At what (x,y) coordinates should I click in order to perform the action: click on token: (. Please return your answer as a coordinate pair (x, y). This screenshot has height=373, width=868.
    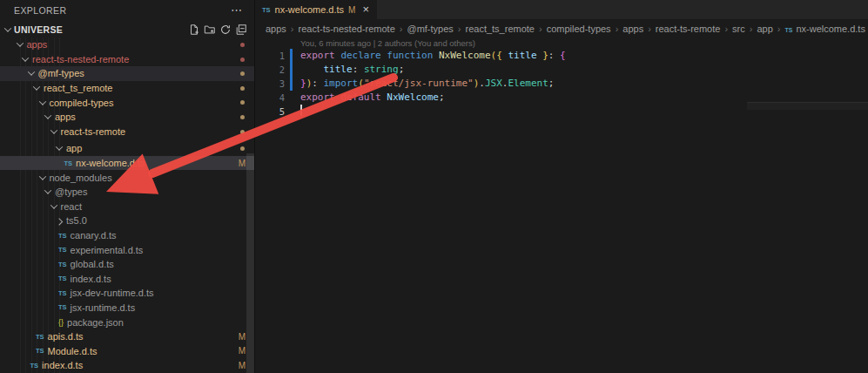
    Looking at the image, I should click on (360, 84).